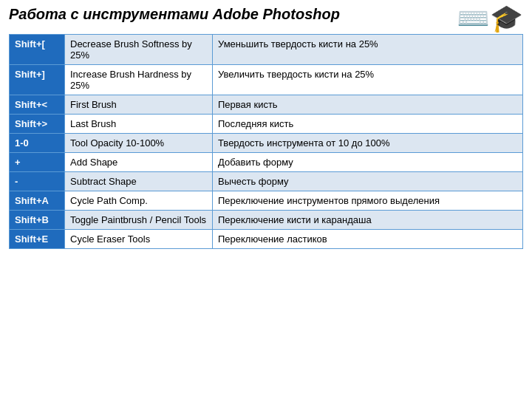 The image size is (532, 399). I want to click on shortcut-cell: +, so click(37, 163).